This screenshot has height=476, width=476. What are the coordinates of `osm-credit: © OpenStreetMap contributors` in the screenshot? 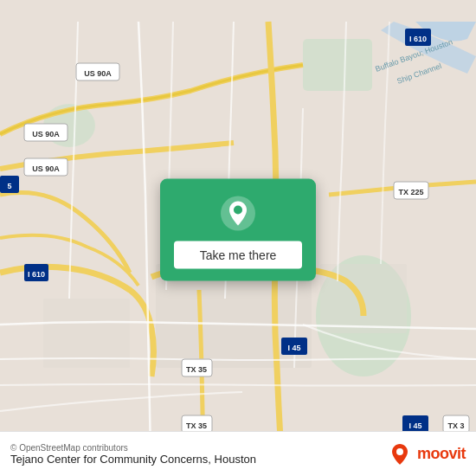 It's located at (133, 448).